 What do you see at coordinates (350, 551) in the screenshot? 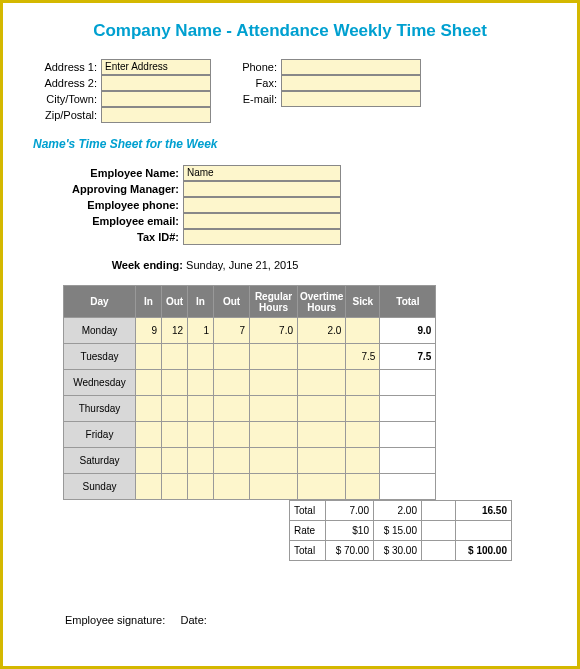
I see `summary-pay-regular: $ 70.00` at bounding box center [350, 551].